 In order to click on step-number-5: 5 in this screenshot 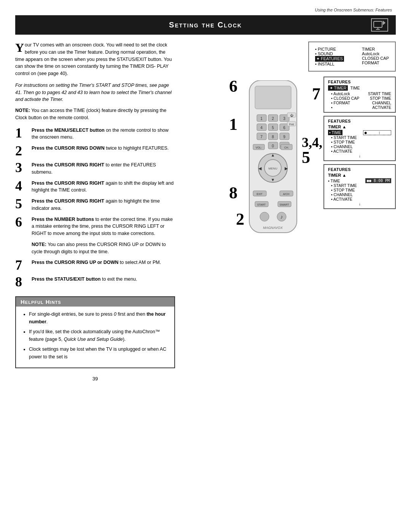, I will do `click(22, 204)`.